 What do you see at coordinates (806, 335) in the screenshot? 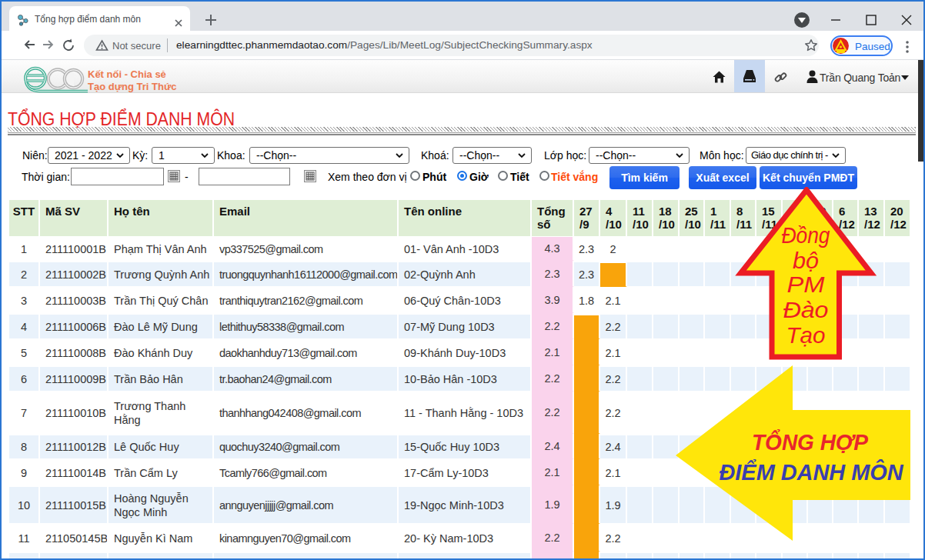
I see `svg-text: Tạo` at bounding box center [806, 335].